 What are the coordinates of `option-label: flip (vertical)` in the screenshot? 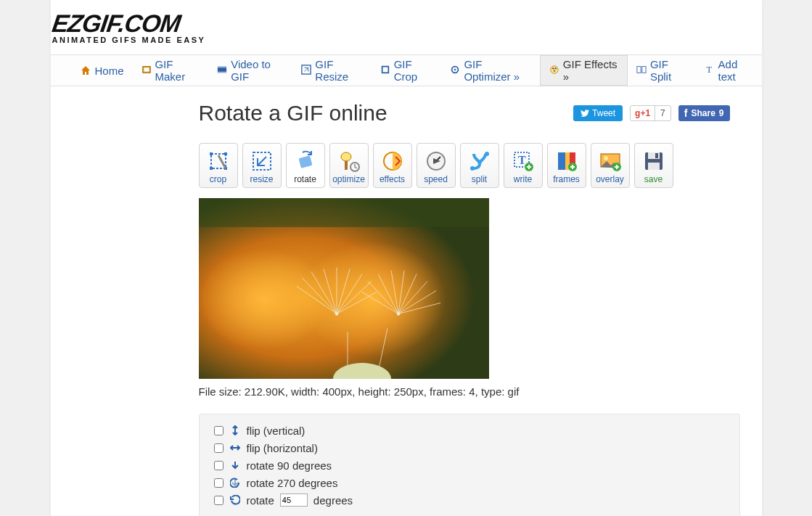 It's located at (276, 431).